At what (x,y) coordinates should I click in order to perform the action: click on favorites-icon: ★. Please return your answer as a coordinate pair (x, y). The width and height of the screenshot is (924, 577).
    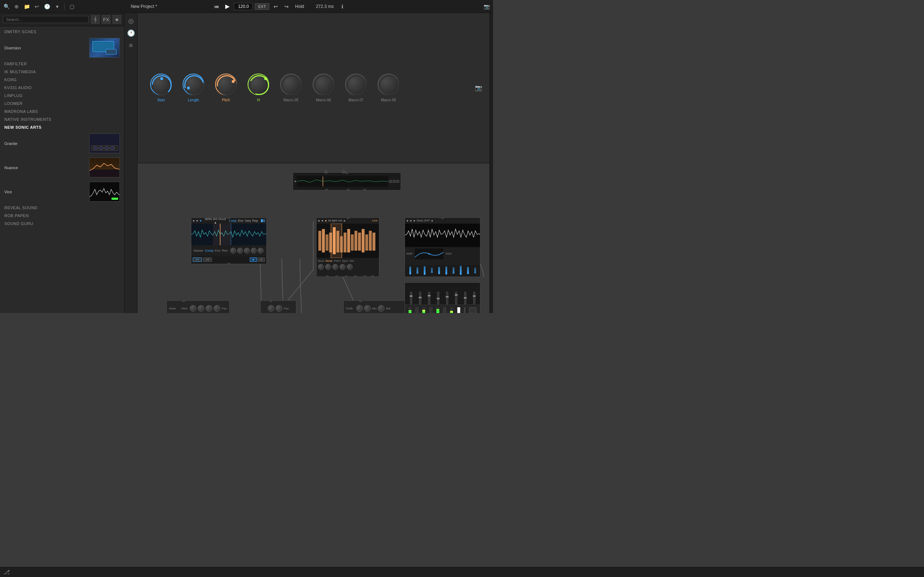
    Looking at the image, I should click on (117, 19).